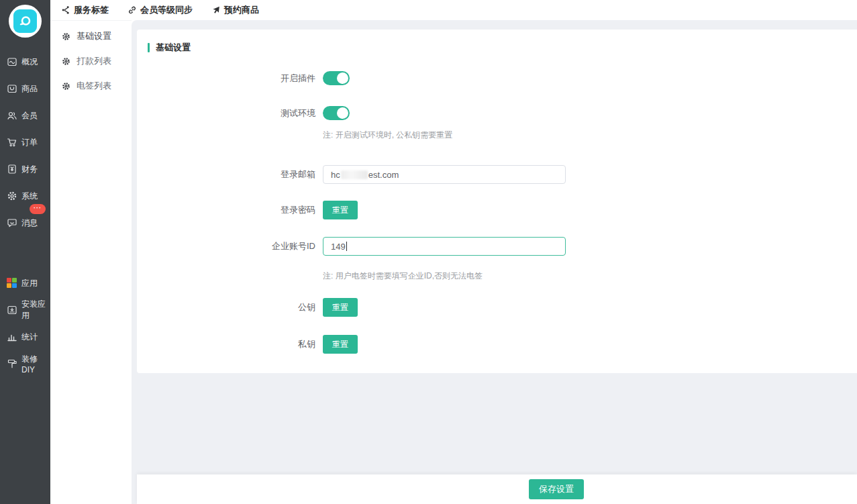  Describe the element at coordinates (336, 78) in the screenshot. I see `plugin-toggle` at that location.